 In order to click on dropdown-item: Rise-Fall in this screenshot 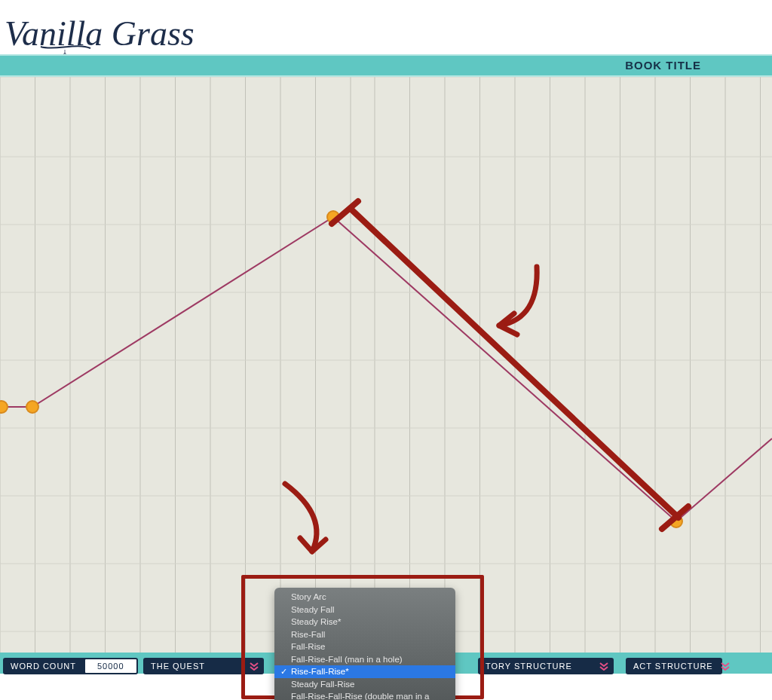, I will do `click(365, 634)`.